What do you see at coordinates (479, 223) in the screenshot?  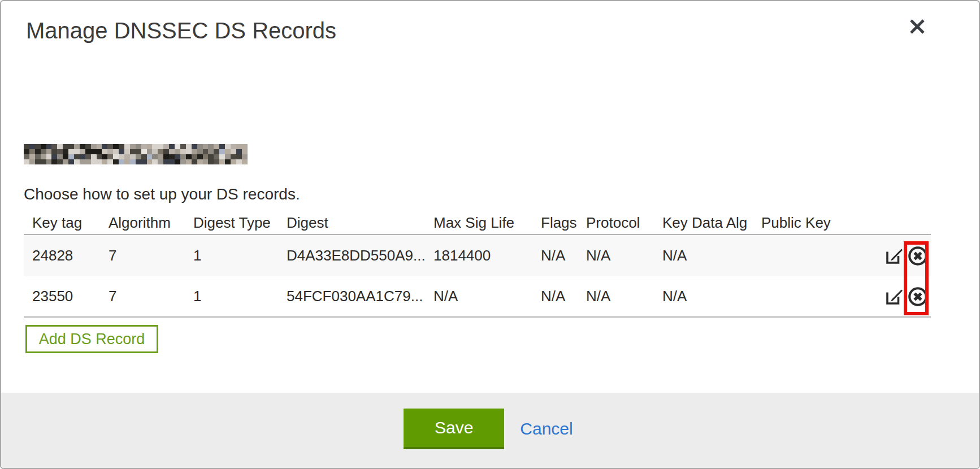 I see `column-header-max-sig-life: Max Sig Life` at bounding box center [479, 223].